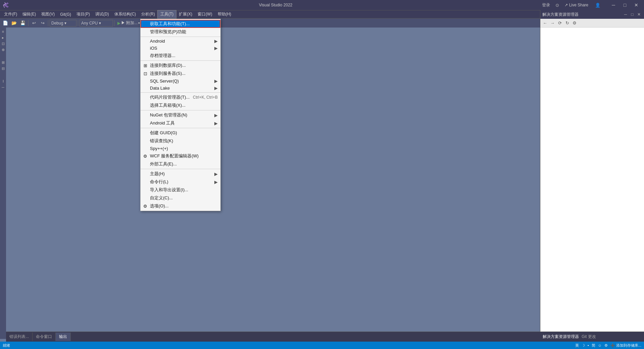 This screenshot has height=349, width=644. I want to click on sidebar-icon-1: ≡, so click(3, 32).